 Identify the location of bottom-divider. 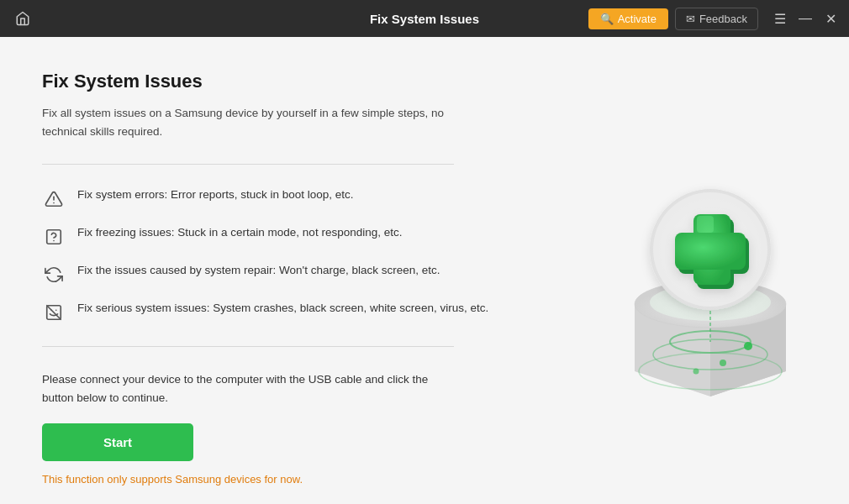
(248, 346).